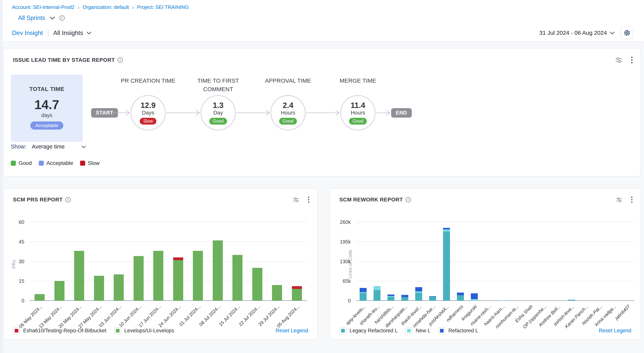  I want to click on breadcrumb-item: Organization: default, so click(106, 7).